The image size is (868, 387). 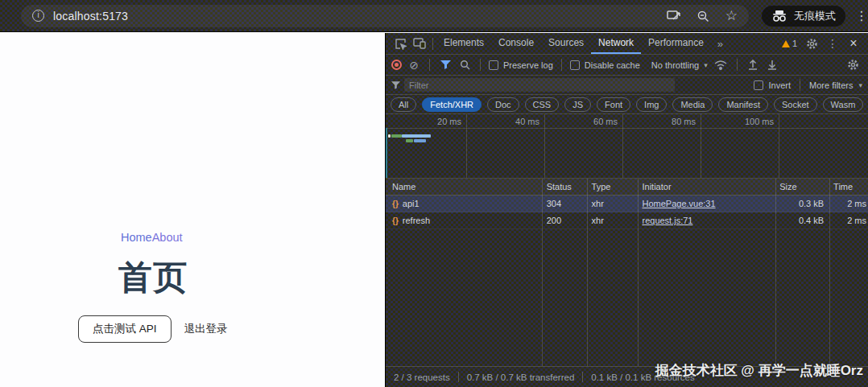 I want to click on xhr-braces-icon: {}, so click(x=395, y=204).